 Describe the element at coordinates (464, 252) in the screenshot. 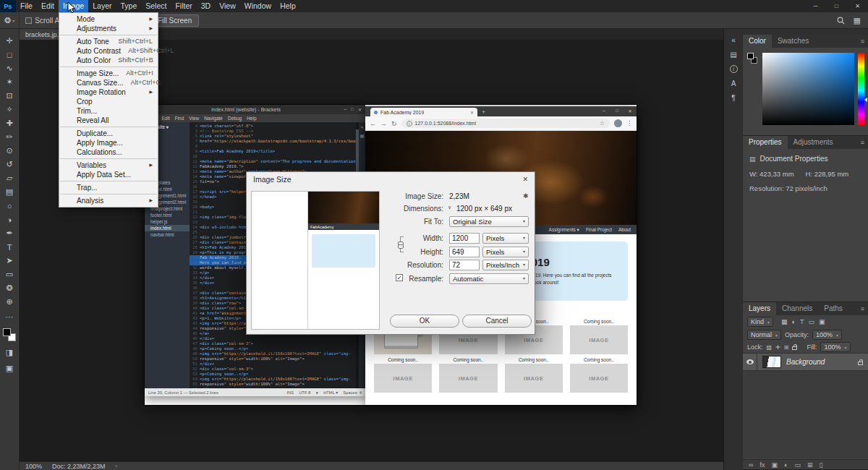

I see `height-input: 649` at that location.